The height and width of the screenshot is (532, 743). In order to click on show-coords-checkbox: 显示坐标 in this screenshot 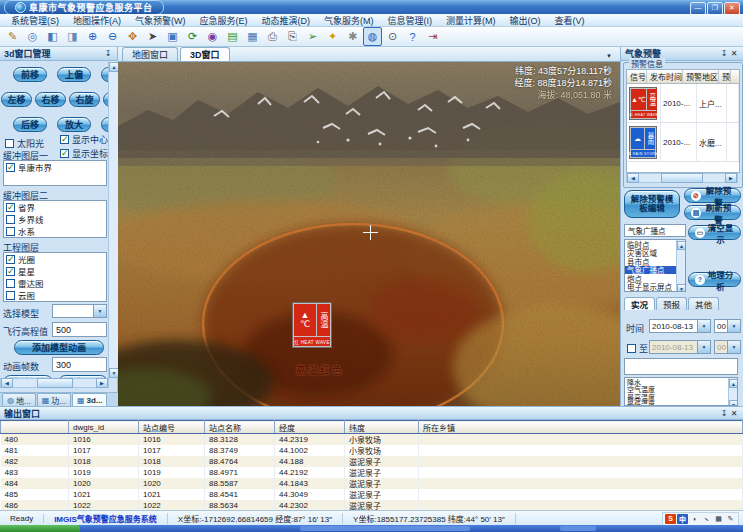, I will do `click(83, 153)`.